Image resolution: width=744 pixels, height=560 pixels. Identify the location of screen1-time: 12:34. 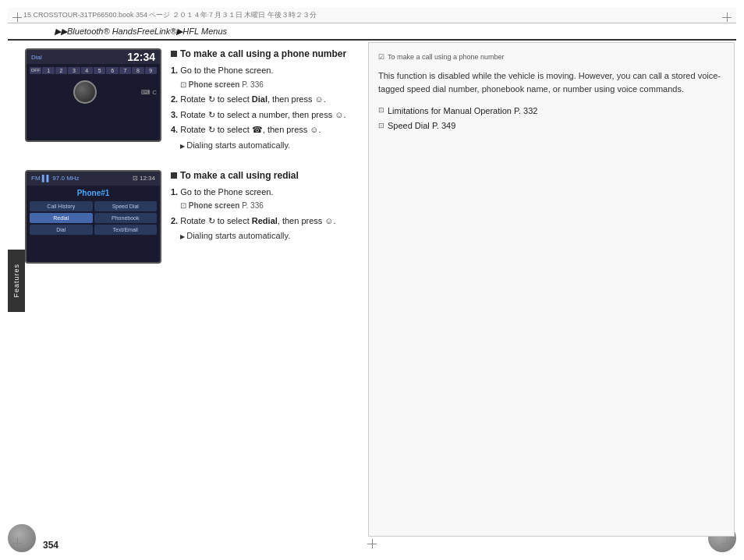
(141, 57).